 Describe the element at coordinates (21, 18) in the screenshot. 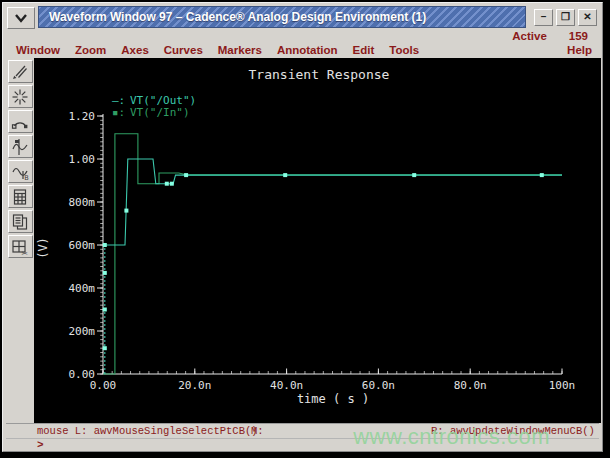

I see `chevron-down-icon` at that location.